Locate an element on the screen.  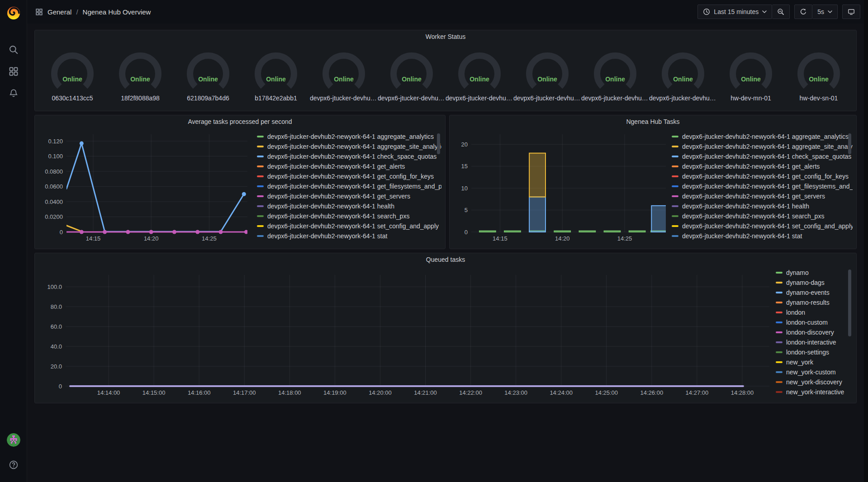
worker-gauge: Online hw-dev-sn-01 is located at coordinates (819, 75).